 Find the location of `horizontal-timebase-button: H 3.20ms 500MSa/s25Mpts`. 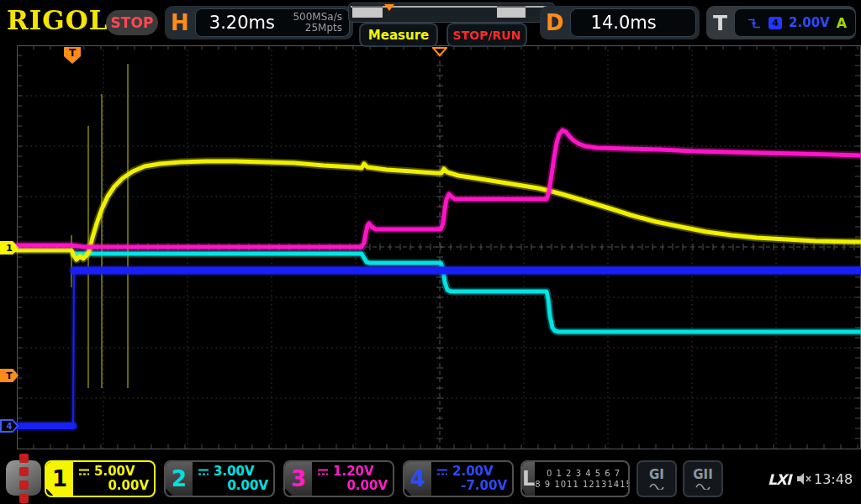

horizontal-timebase-button: H 3.20ms 500MSa/s25Mpts is located at coordinates (259, 23).